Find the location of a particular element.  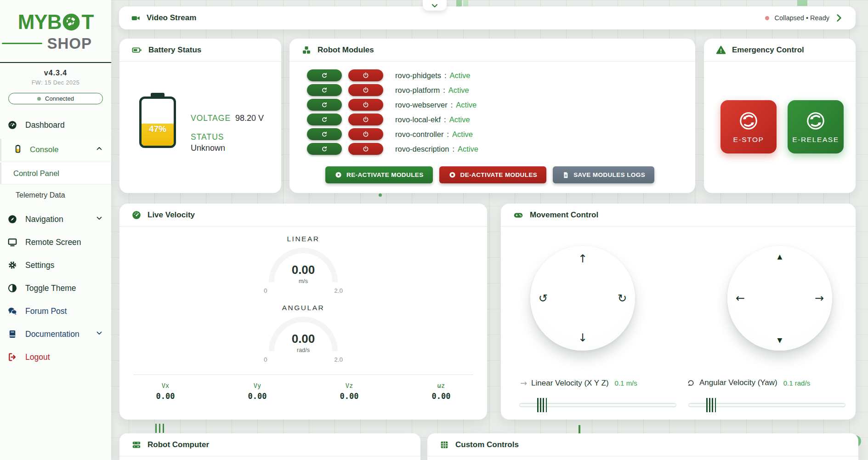

card-title: Emergency Control is located at coordinates (768, 50).